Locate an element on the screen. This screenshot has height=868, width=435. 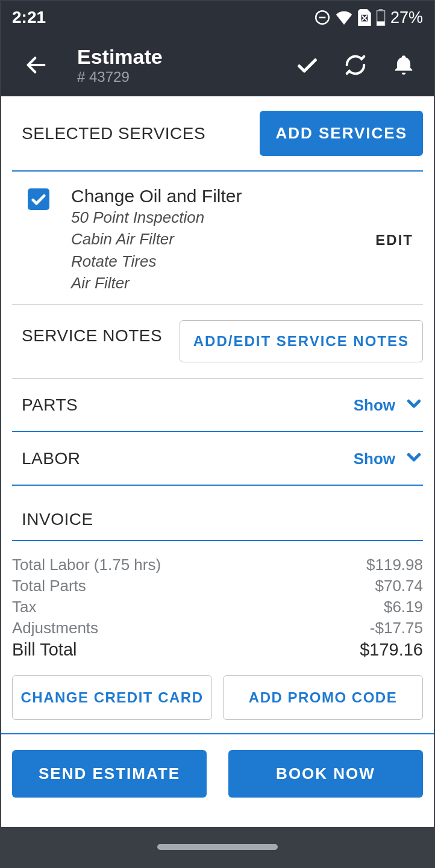
battery-icon is located at coordinates (381, 17).